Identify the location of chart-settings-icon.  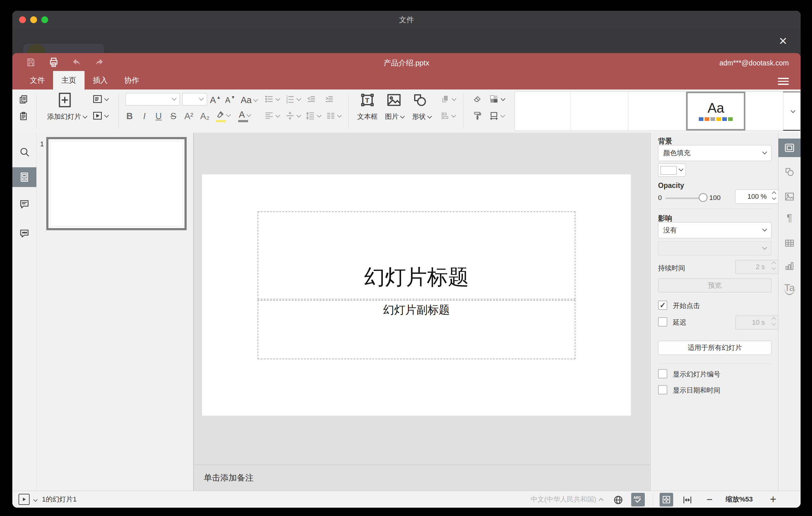
(789, 266).